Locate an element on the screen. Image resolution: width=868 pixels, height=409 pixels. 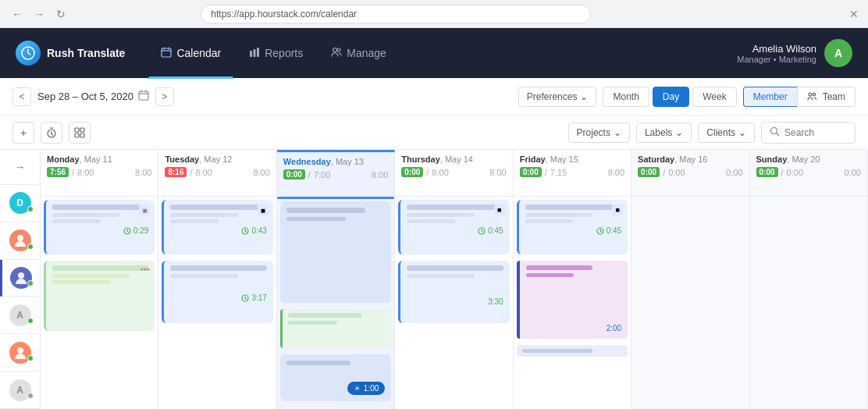
today-play-card: 1:00 is located at coordinates (336, 378).